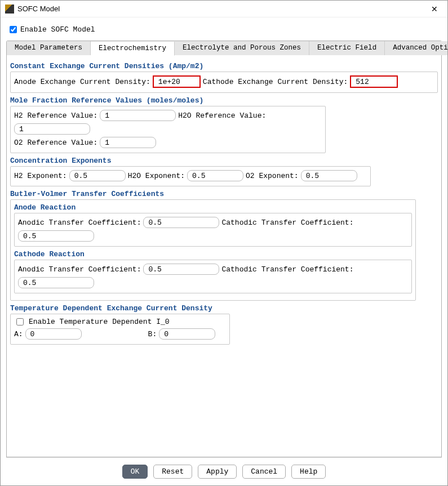  Describe the element at coordinates (264, 472) in the screenshot. I see `cancel-button: Cancel` at that location.